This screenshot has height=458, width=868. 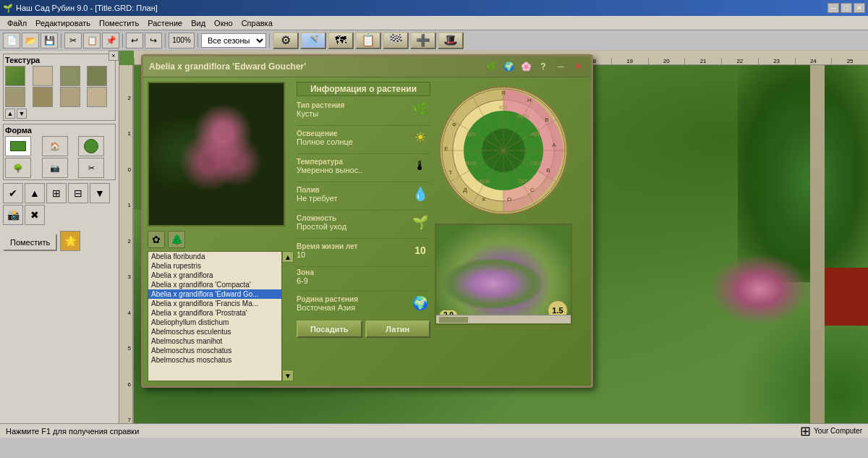 What do you see at coordinates (215, 316) in the screenshot?
I see `plant-list: Abelia floribunda Abelia rupestris Abeli…` at bounding box center [215, 316].